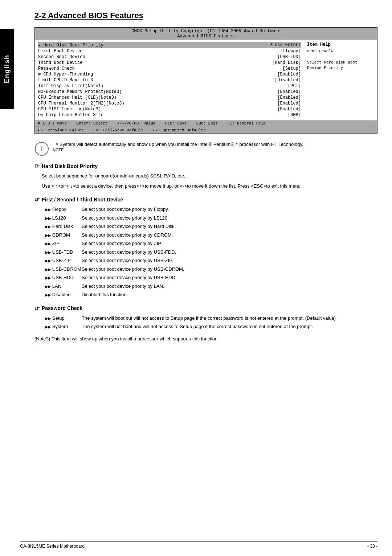 This screenshot has width=392, height=556. Describe the element at coordinates (229, 226) in the screenshot. I see `item-desc: Select your boot device priority by Hard…` at that location.